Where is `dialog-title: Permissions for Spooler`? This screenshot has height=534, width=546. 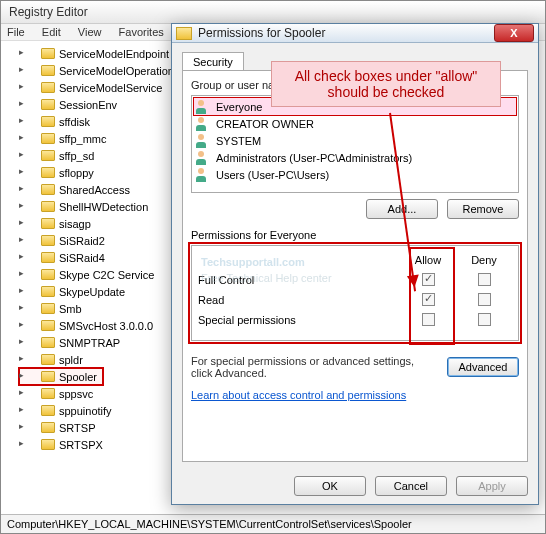
dialog-title: Permissions for Spooler is located at coordinates (346, 33).